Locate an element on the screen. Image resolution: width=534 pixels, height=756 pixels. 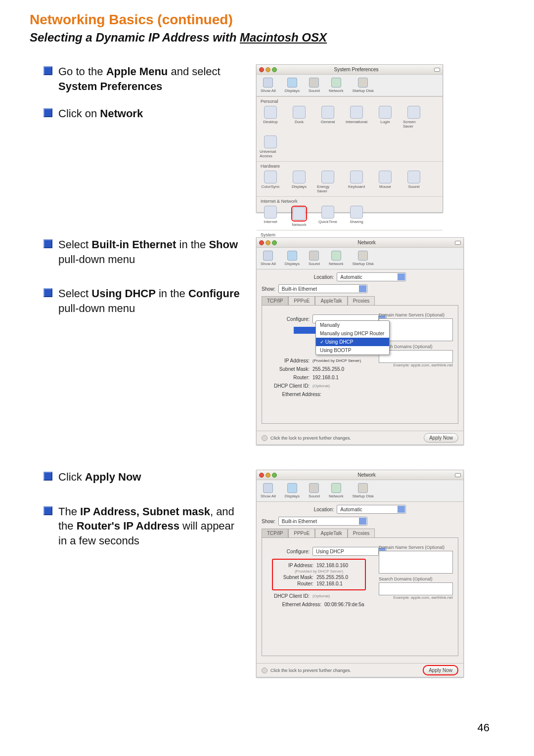
screenshot-system-preferences: System Preferences Show All Displays Sou… is located at coordinates (350, 138).